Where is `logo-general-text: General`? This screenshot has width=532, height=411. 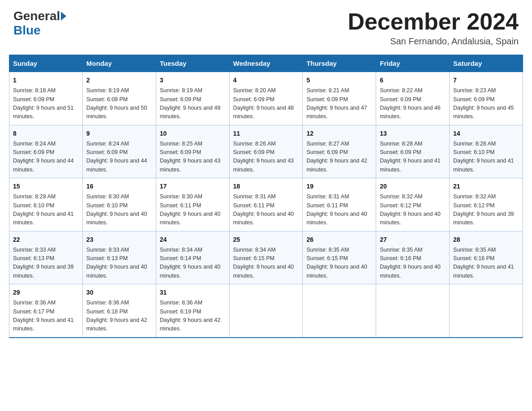
logo-general-text: General is located at coordinates (40, 16).